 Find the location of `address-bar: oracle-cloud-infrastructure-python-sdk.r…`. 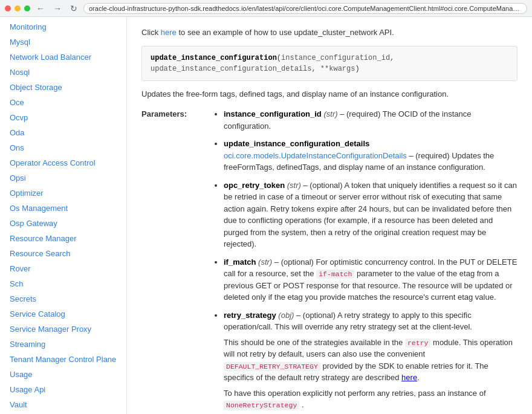

address-bar: oracle-cloud-infrastructure-python-sdk.r… is located at coordinates (305, 8).